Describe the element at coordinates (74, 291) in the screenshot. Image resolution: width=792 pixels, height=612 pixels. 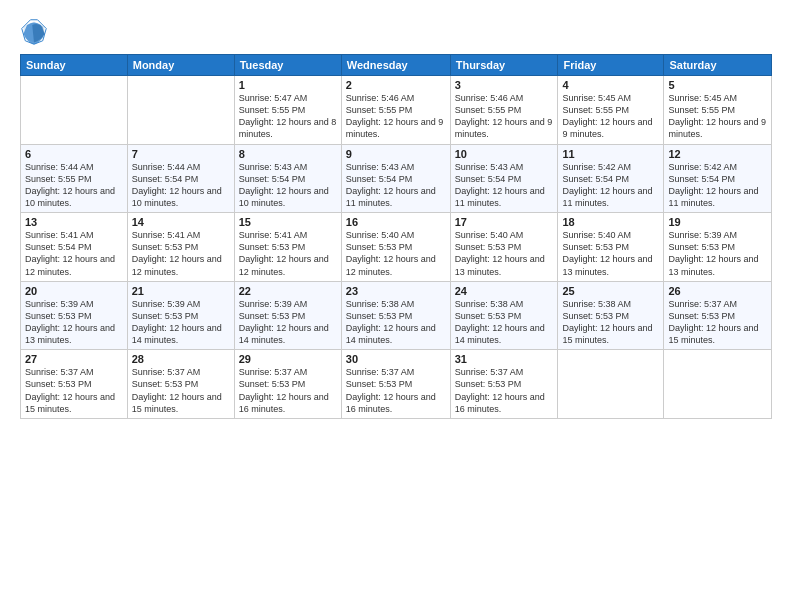
I see `day-number: 20` at that location.